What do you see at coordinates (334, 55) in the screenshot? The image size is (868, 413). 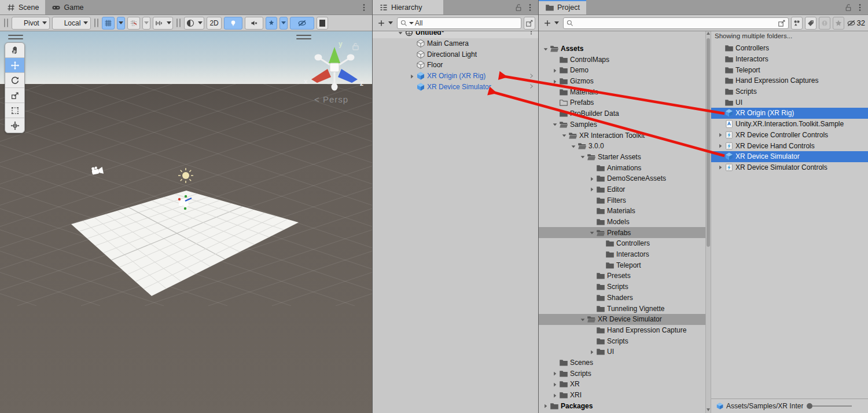 I see `axis-y-cone` at bounding box center [334, 55].